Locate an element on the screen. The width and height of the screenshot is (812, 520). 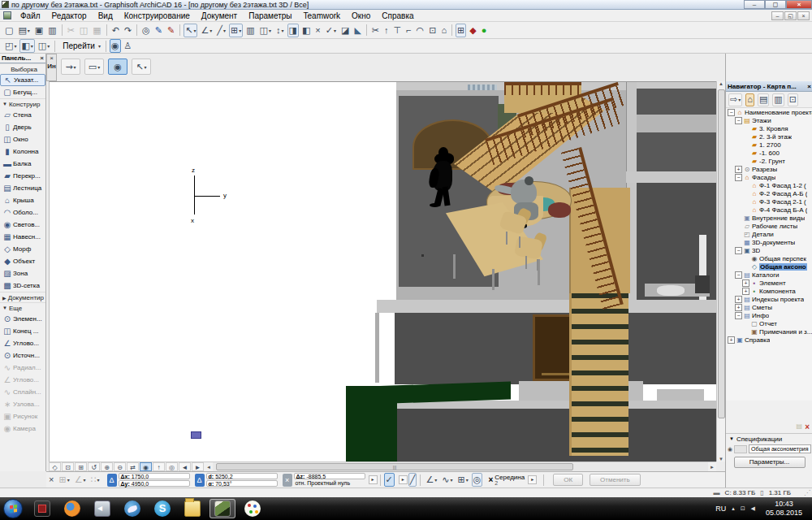
skype-icon is located at coordinates (162, 509).